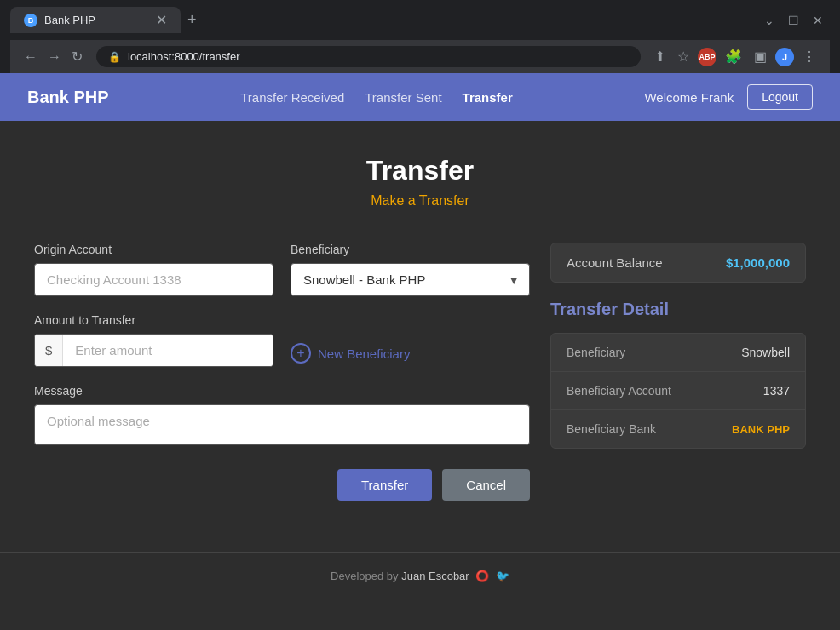  What do you see at coordinates (153, 320) in the screenshot?
I see `amount-label: Amount to Transfer` at bounding box center [153, 320].